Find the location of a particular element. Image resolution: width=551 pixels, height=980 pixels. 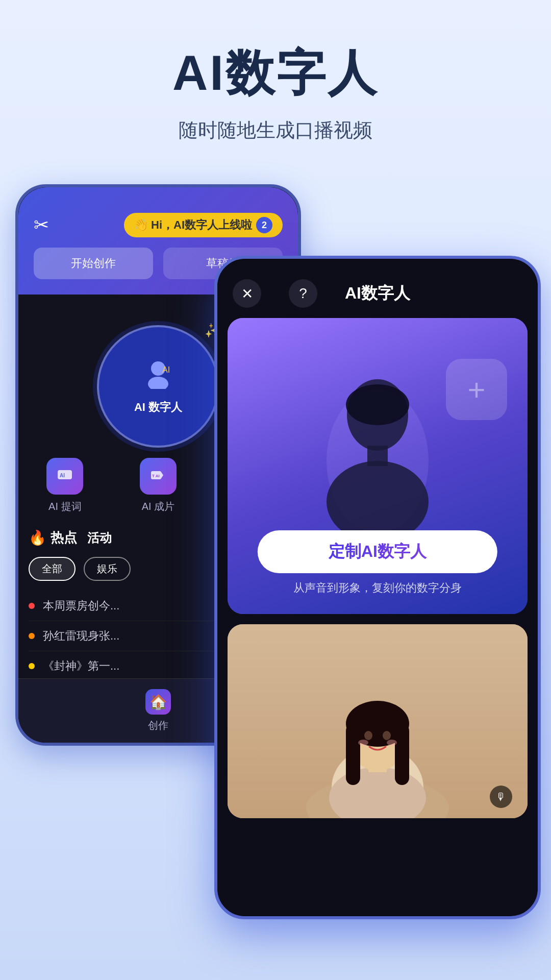

ai-person-icon: AI is located at coordinates (158, 377).